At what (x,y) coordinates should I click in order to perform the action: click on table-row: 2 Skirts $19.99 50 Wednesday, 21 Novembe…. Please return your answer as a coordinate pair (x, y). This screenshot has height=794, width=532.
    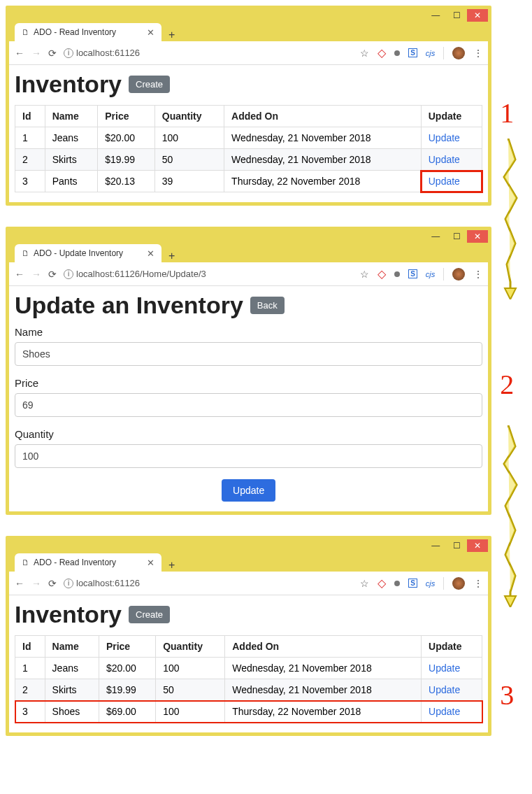
    Looking at the image, I should click on (249, 690).